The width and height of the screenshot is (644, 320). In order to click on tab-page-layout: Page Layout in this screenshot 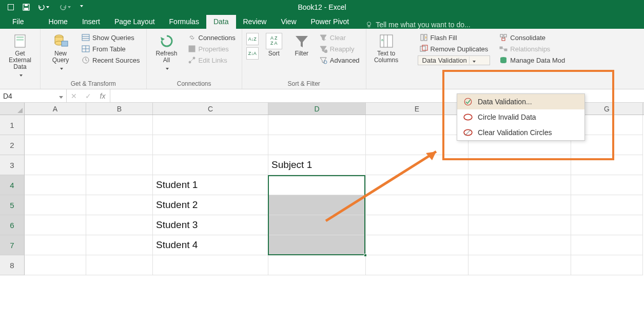, I will do `click(134, 22)`.